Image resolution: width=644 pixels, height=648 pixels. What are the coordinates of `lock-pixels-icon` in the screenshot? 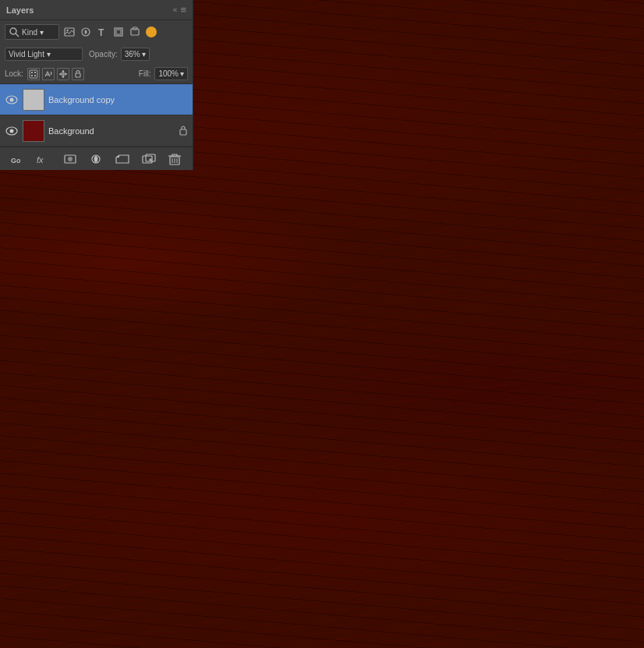 It's located at (34, 74).